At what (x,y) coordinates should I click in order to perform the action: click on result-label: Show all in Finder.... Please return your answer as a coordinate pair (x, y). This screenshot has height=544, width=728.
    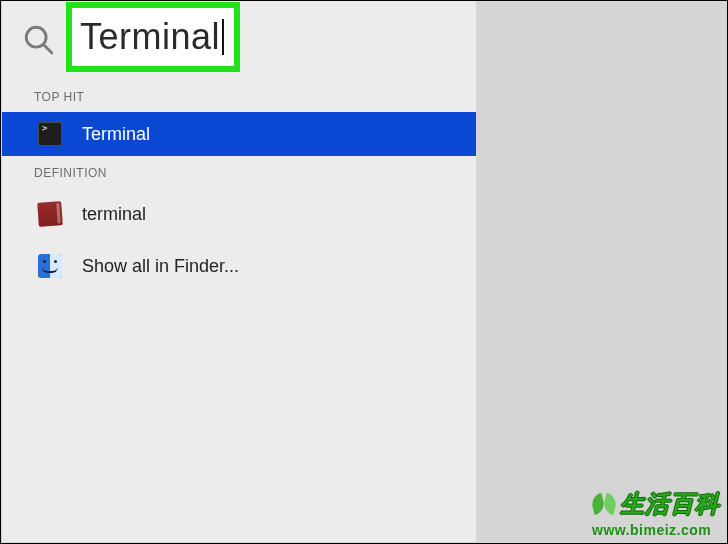
    Looking at the image, I should click on (160, 266).